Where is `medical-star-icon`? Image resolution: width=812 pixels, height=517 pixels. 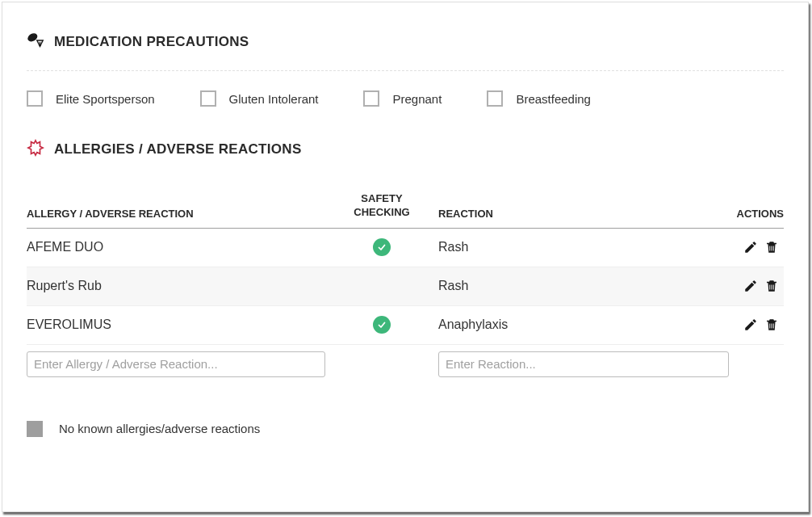 medical-star-icon is located at coordinates (36, 149).